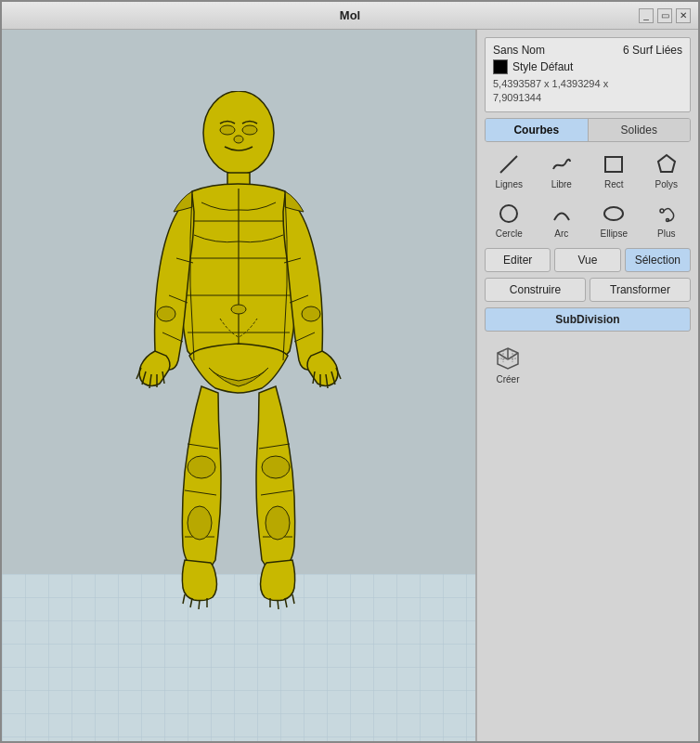 The height and width of the screenshot is (743, 700). I want to click on minimize-button: _, so click(646, 16).